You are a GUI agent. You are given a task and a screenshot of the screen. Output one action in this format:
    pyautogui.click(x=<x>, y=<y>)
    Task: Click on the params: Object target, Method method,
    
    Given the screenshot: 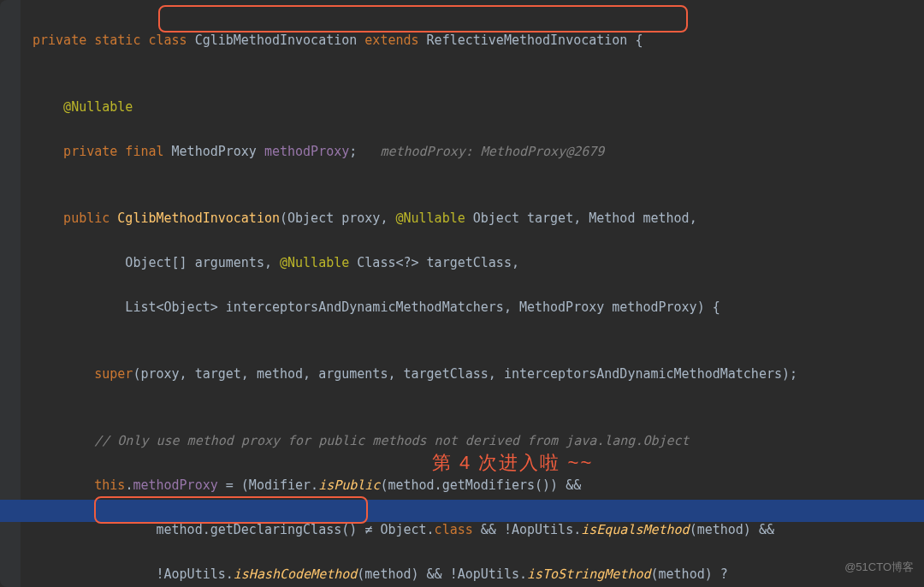 What is the action you would take?
    pyautogui.click(x=585, y=218)
    